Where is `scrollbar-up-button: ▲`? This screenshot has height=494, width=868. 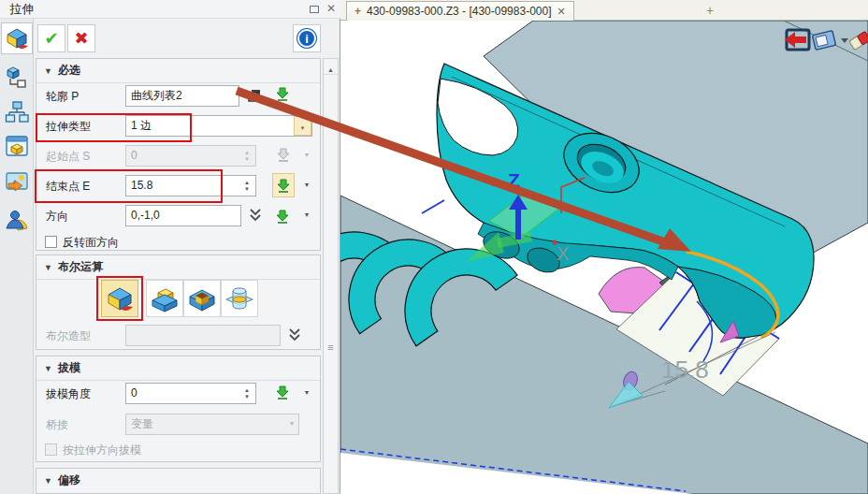 scrollbar-up-button: ▲ is located at coordinates (331, 67).